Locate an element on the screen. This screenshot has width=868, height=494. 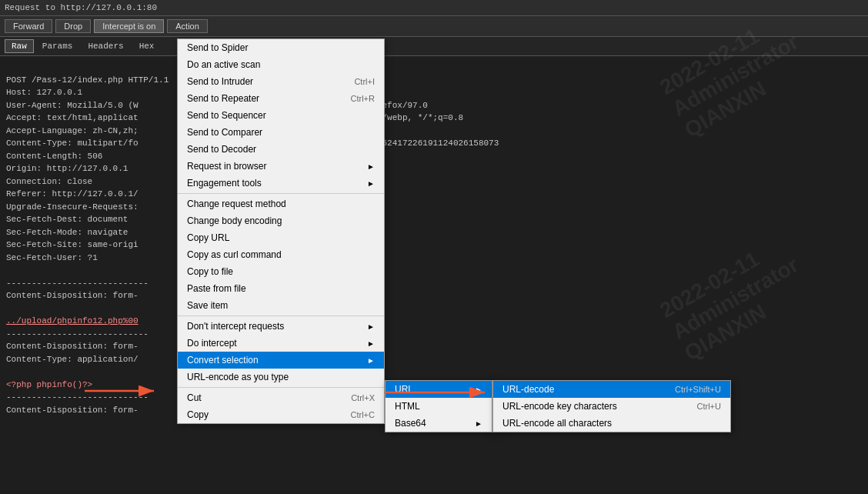
drop-button: Drop is located at coordinates (73, 26).